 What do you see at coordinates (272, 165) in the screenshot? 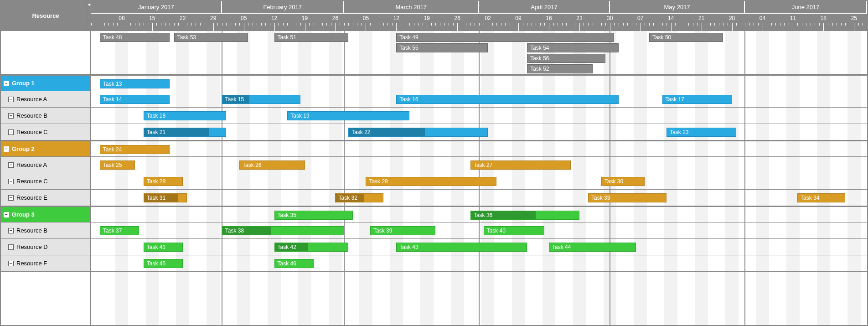
I see `task-bar: Task 26` at bounding box center [272, 165].